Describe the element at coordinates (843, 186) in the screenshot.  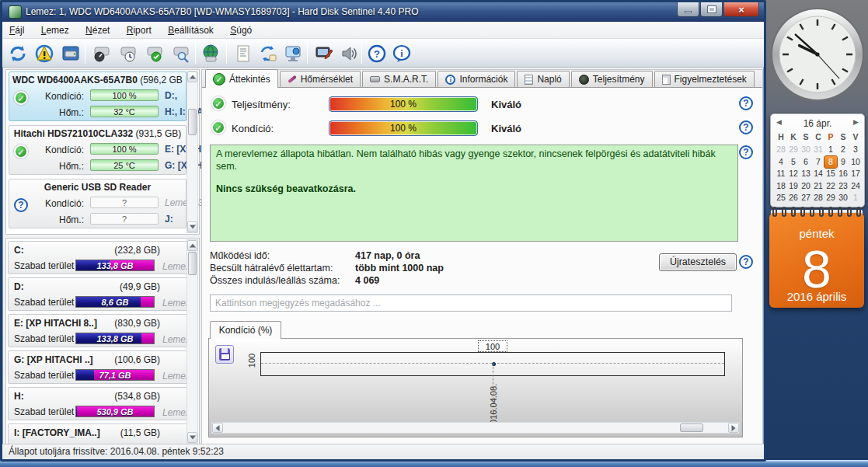
I see `calendar-day: 23` at that location.